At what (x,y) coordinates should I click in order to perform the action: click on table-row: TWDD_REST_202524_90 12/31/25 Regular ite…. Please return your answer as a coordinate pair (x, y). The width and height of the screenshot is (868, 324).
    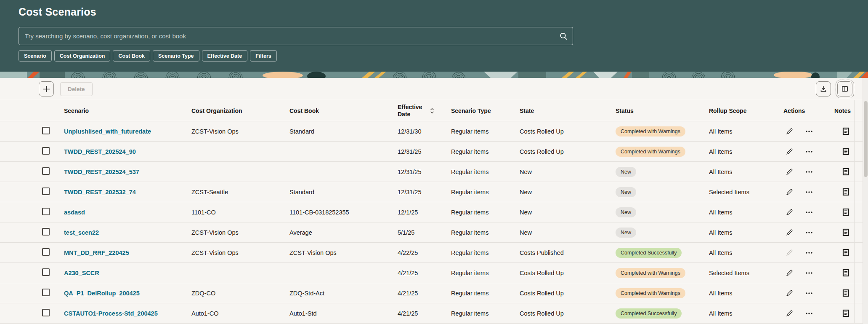
    Looking at the image, I should click on (434, 152).